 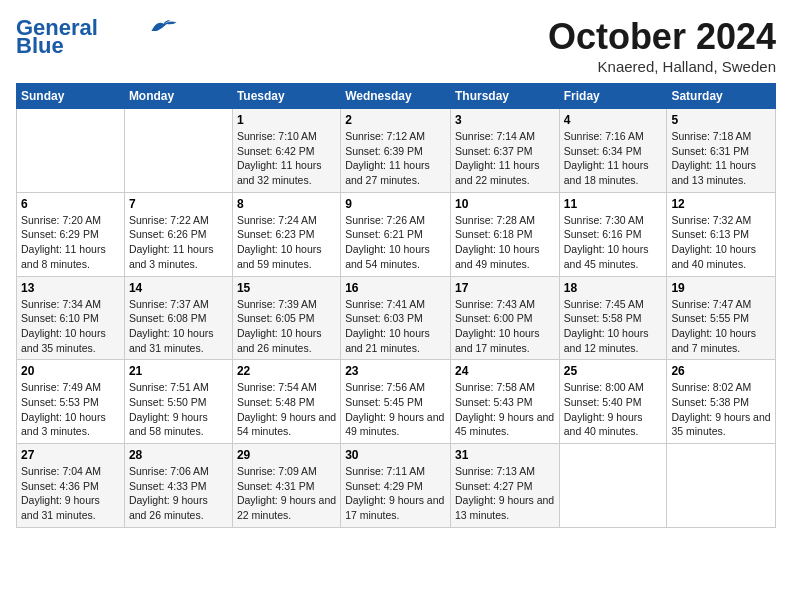 What do you see at coordinates (164, 26) in the screenshot?
I see `logo-bird-icon` at bounding box center [164, 26].